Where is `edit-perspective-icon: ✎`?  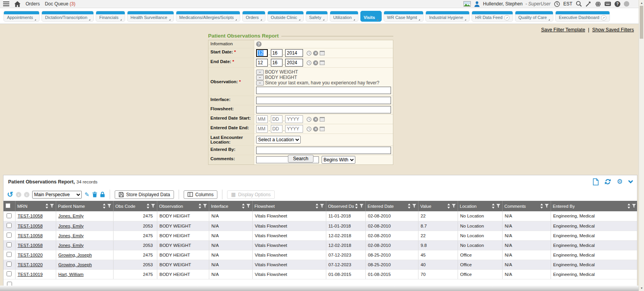
edit-perspective-icon: ✎ is located at coordinates (87, 194).